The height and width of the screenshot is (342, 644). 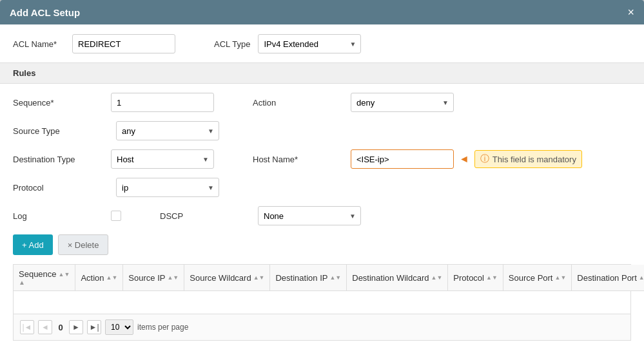 I want to click on acl-type-select: IPv4 Extended, so click(x=309, y=44).